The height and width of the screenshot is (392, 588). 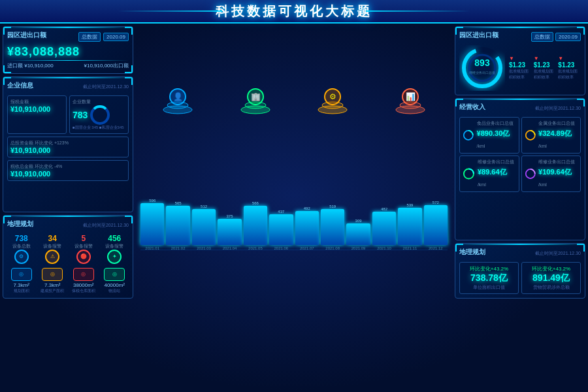 I want to click on revenue-panel: 经营收入 截止时间至2021.12.30 食品业务出口总值 ¥890.30亿, so click(x=520, y=169).